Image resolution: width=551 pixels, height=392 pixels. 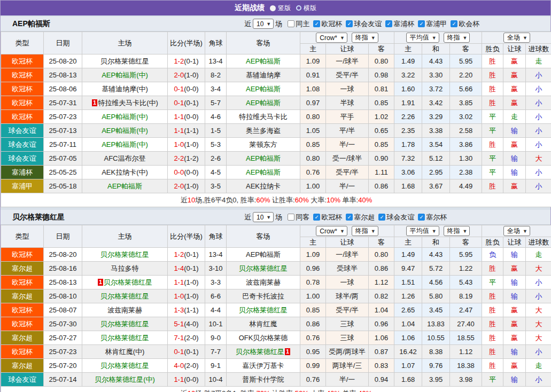 I want to click on league-filter: ✓塞尔超, so click(x=360, y=217).